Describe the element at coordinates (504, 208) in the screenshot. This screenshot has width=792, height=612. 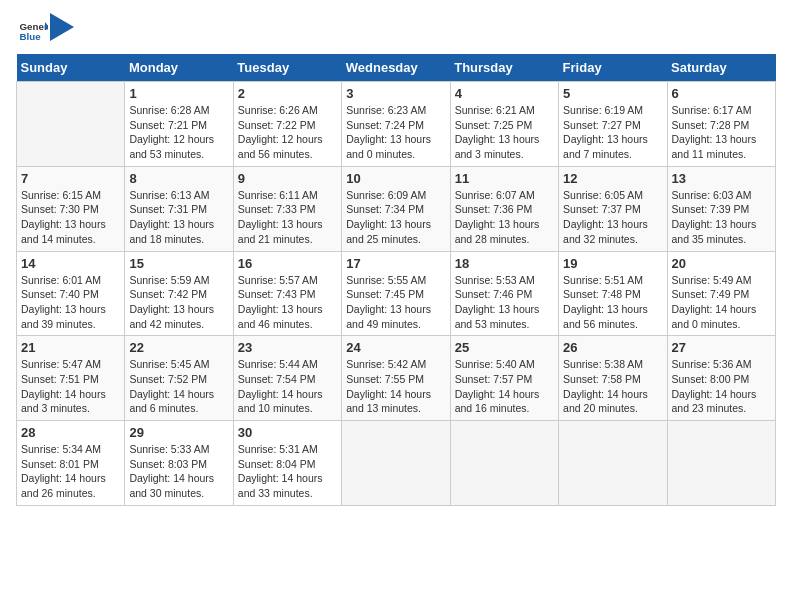
I see `calendar-cell: 11Sunrise: 6:07 AM Sunset: 7:36 PM Dayli…` at that location.